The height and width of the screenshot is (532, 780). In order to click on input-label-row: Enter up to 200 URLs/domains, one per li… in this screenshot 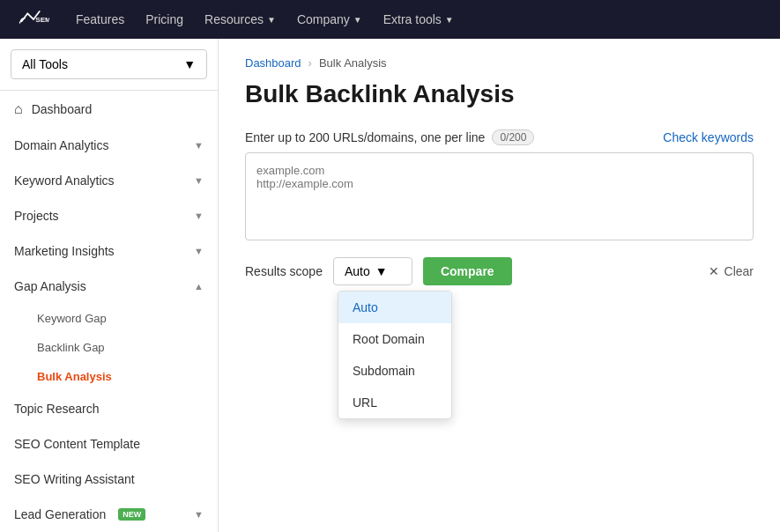, I will do `click(499, 137)`.